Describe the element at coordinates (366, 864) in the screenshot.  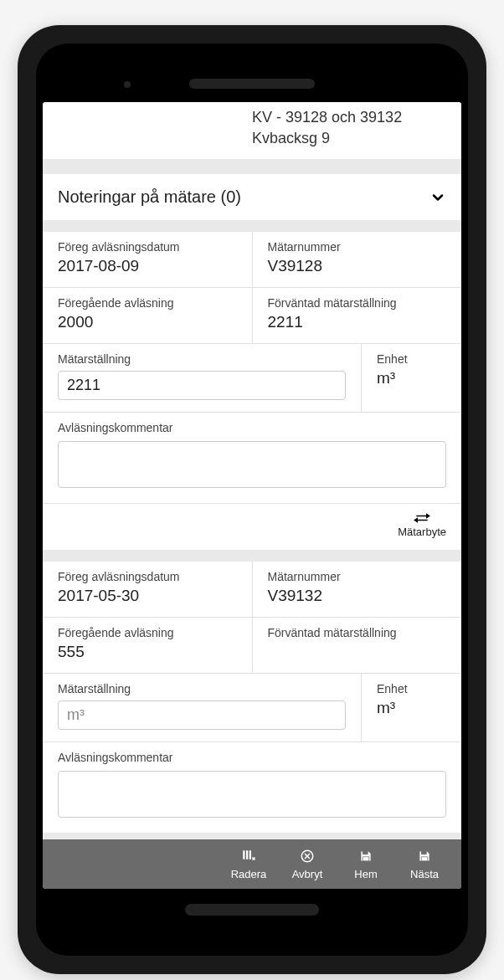
I see `nav-home-button: Hem` at that location.